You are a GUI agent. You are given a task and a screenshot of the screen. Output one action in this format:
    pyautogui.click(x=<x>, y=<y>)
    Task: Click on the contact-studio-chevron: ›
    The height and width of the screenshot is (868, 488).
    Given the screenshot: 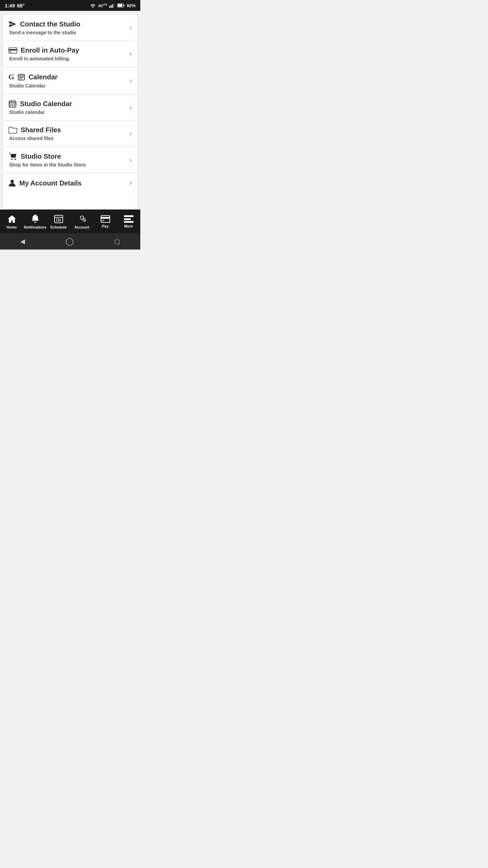 What is the action you would take?
    pyautogui.click(x=131, y=28)
    